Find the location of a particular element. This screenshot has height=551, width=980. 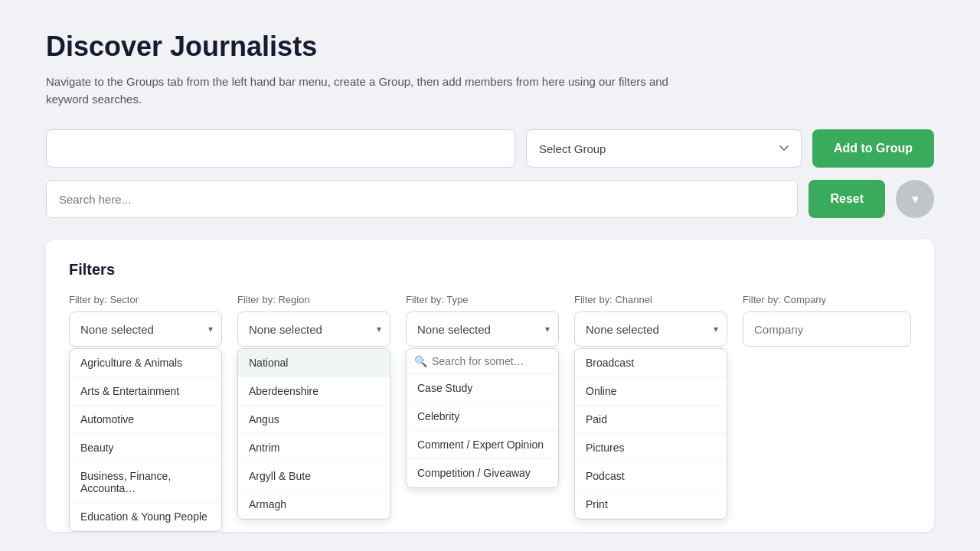

top-bar: Select Group Add to Group is located at coordinates (490, 148).